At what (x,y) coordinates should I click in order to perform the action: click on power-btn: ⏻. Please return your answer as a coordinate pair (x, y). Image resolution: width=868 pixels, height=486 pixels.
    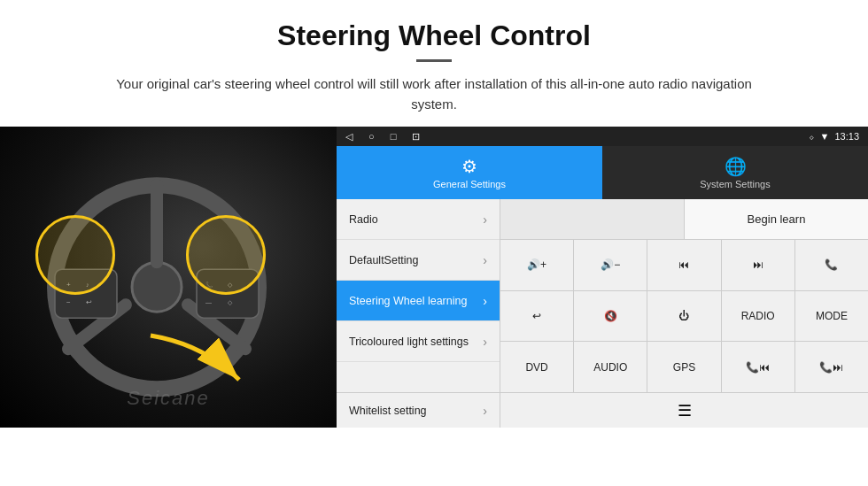
    Looking at the image, I should click on (684, 317).